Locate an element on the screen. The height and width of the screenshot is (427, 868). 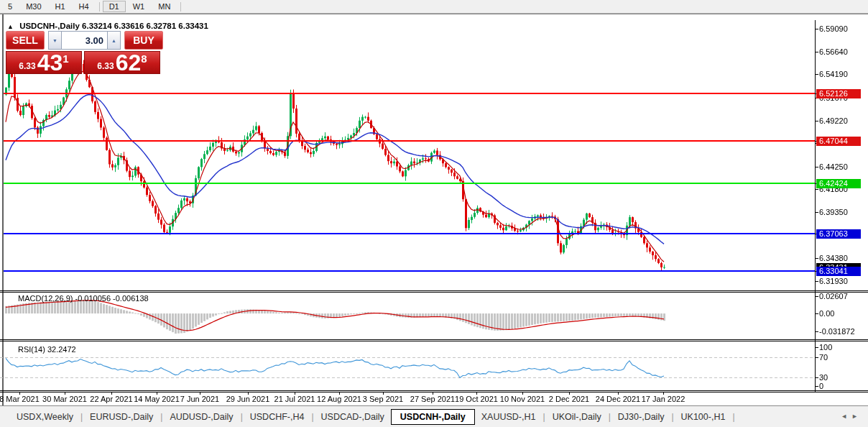
date-axis-label: 14 May 2021 is located at coordinates (157, 399).